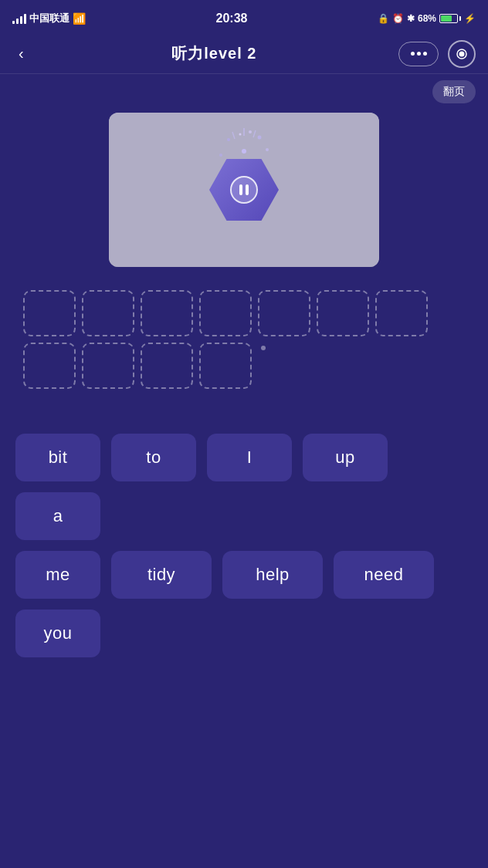 This screenshot has height=868, width=488. What do you see at coordinates (412, 54) in the screenshot?
I see `dot1` at bounding box center [412, 54].